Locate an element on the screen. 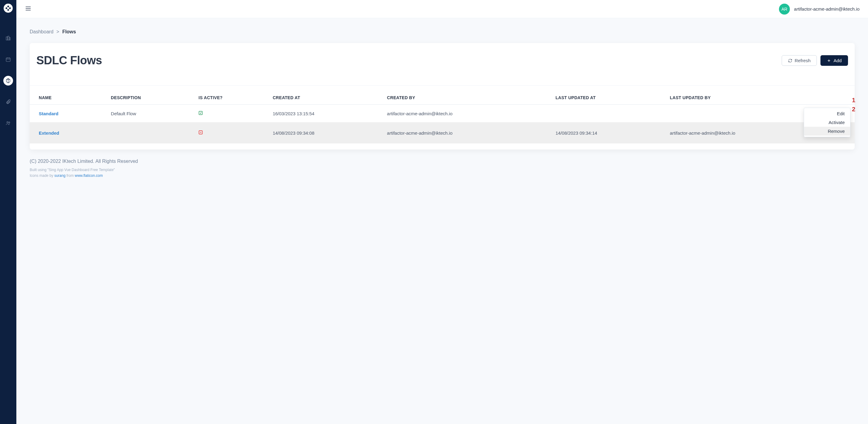 This screenshot has width=868, height=424. add-label: Add is located at coordinates (838, 61).